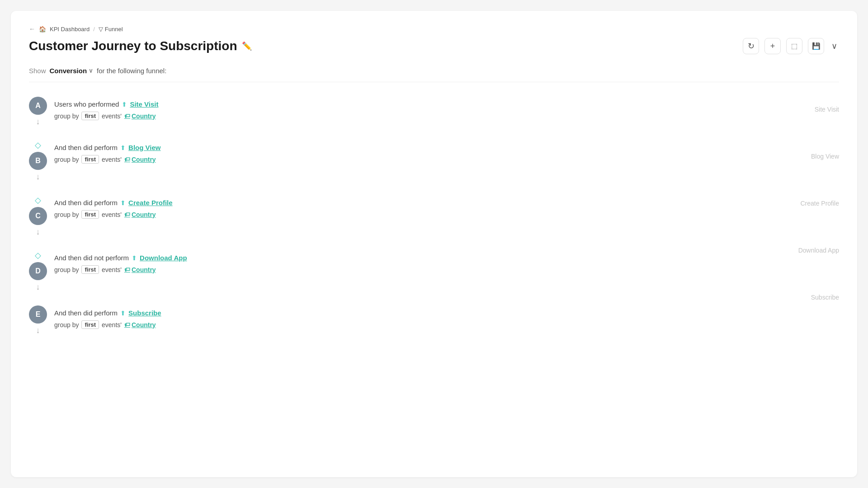 The width and height of the screenshot is (868, 488). What do you see at coordinates (90, 159) in the screenshot?
I see `step-b-first-badge: first` at bounding box center [90, 159].